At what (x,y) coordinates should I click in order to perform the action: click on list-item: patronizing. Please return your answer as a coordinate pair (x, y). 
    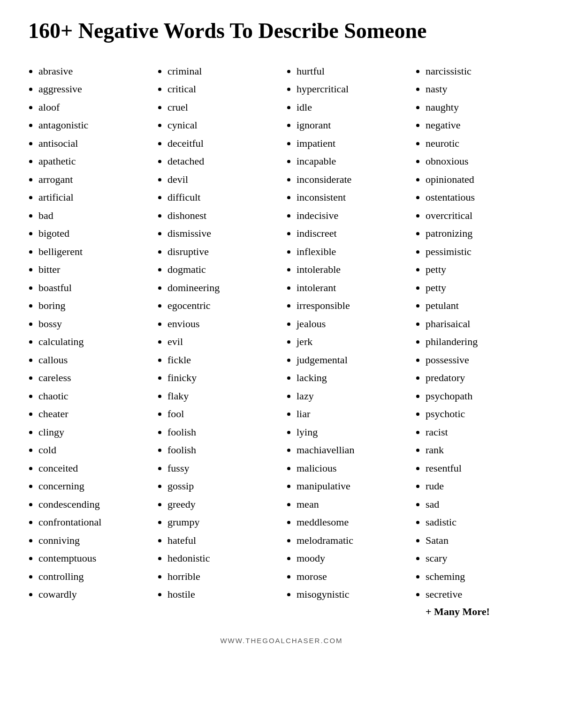
    Looking at the image, I should click on (480, 233).